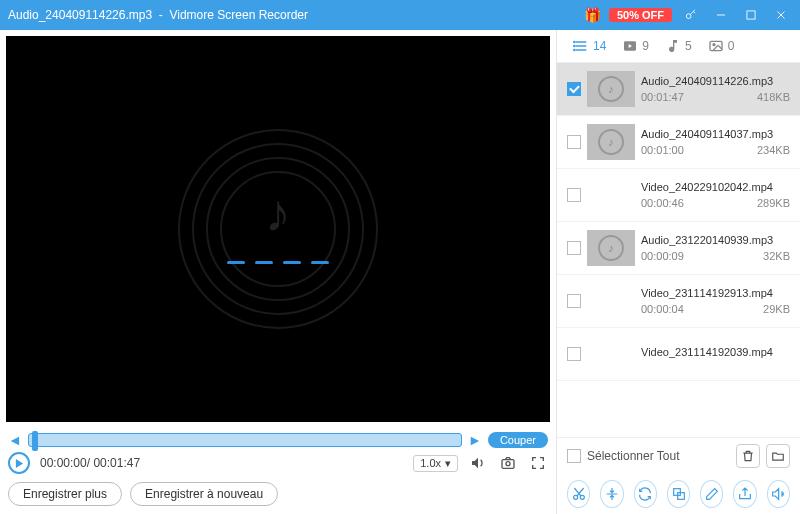 This screenshot has height=514, width=800. Describe the element at coordinates (678, 46) in the screenshot. I see `filter-tabs: 14 9 5 0` at that location.